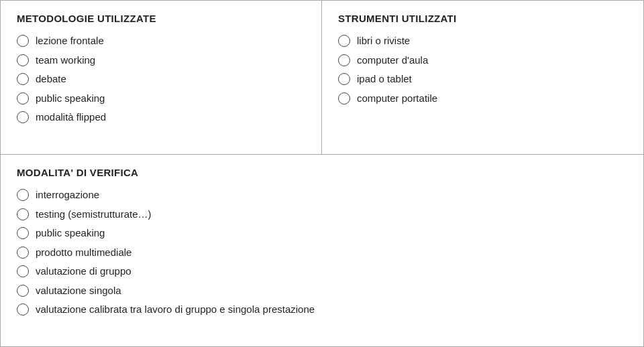 The image size is (644, 347). I want to click on list-item: testing (semistrutturate…), so click(322, 214).